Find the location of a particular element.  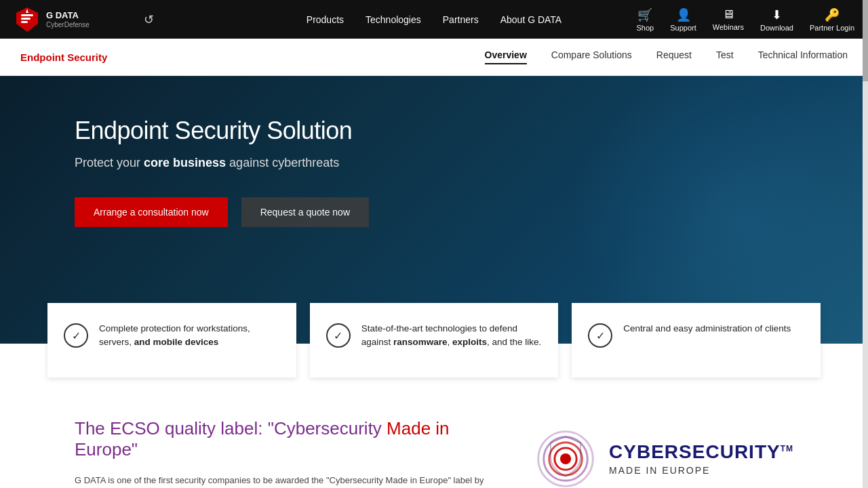

check-icon-1: ✓ is located at coordinates (76, 336).